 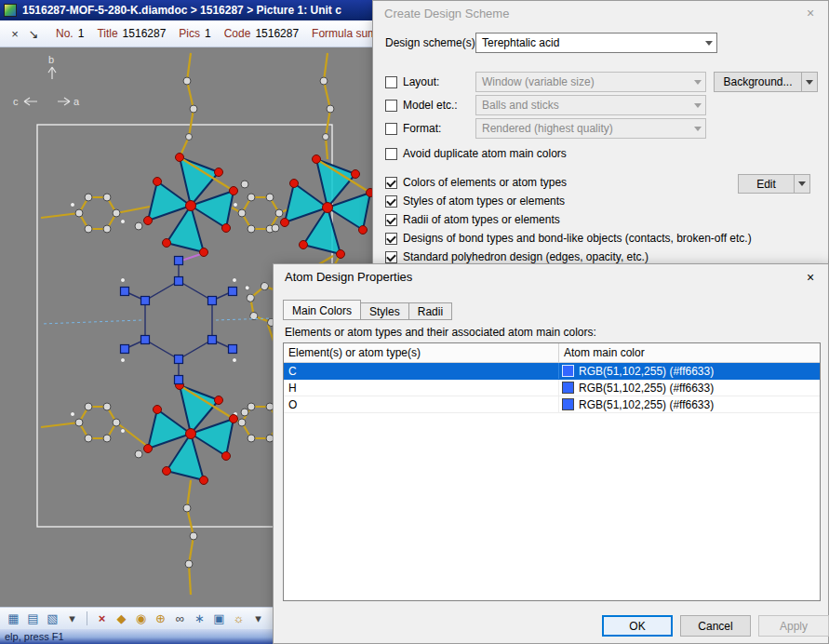 What do you see at coordinates (591, 105) in the screenshot?
I see `model-combo: Balls and sticks` at bounding box center [591, 105].